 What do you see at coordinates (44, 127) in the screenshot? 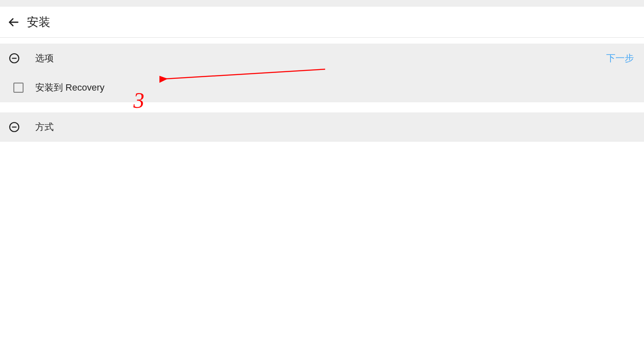
I see `section-method-title: 方式` at bounding box center [44, 127].